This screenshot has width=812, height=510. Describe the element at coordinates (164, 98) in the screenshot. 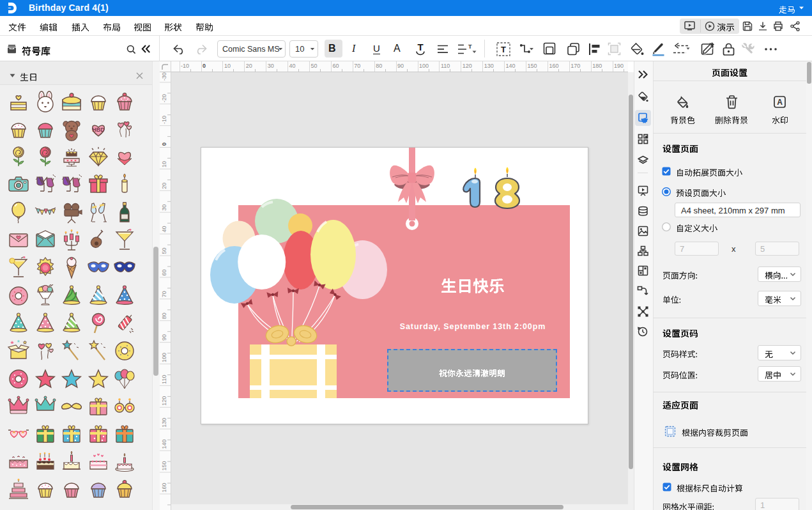

I see `svg-text: -20` at that location.